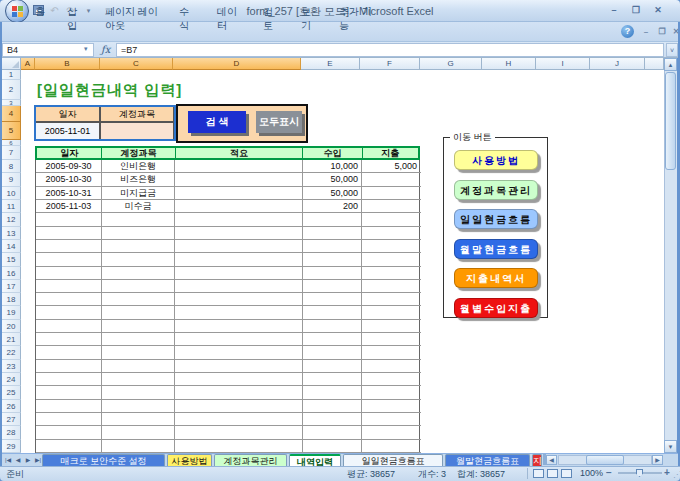 The height and width of the screenshot is (481, 680). I want to click on tab-first-icon: |◀, so click(8, 460).